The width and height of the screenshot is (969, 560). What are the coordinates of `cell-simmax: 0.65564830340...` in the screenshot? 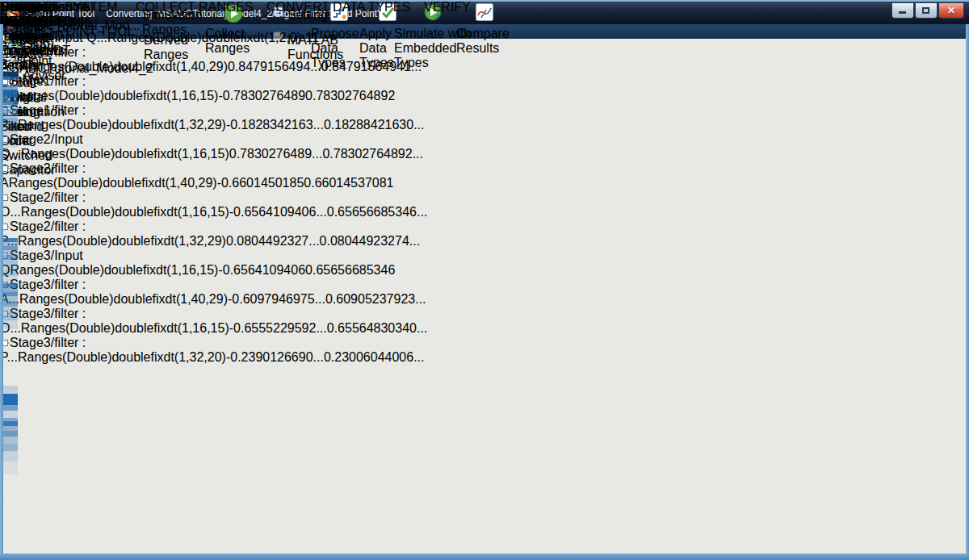 It's located at (378, 328).